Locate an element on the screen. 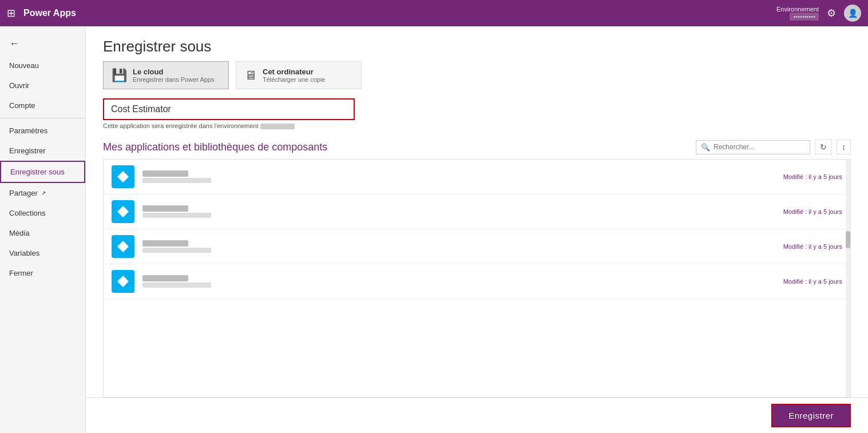 This screenshot has width=868, height=433. sidebar-label-media: Média is located at coordinates (19, 233).